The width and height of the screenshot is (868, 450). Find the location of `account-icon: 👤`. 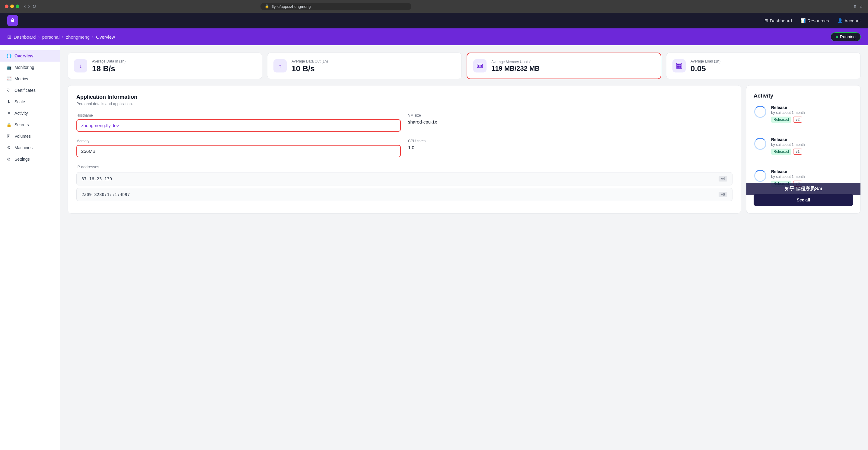

account-icon: 👤 is located at coordinates (840, 21).